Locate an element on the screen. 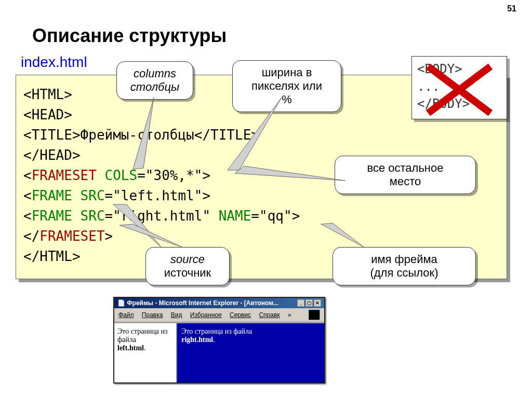  code-attr-cols: COLS is located at coordinates (122, 175).